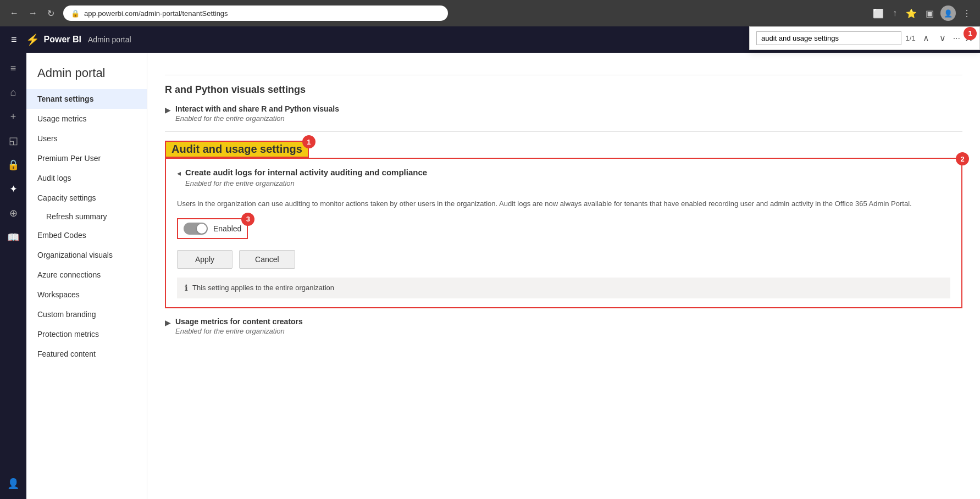 Image resolution: width=980 pixels, height=499 pixels. What do you see at coordinates (51, 13) in the screenshot?
I see `refresh-button: ↻` at bounding box center [51, 13].